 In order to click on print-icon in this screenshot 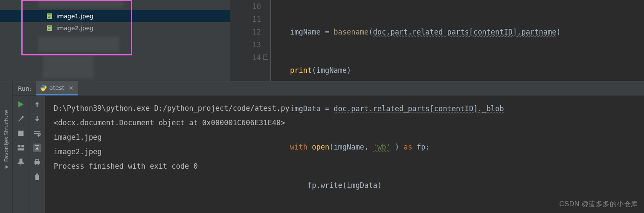, I will do `click(37, 162)`.